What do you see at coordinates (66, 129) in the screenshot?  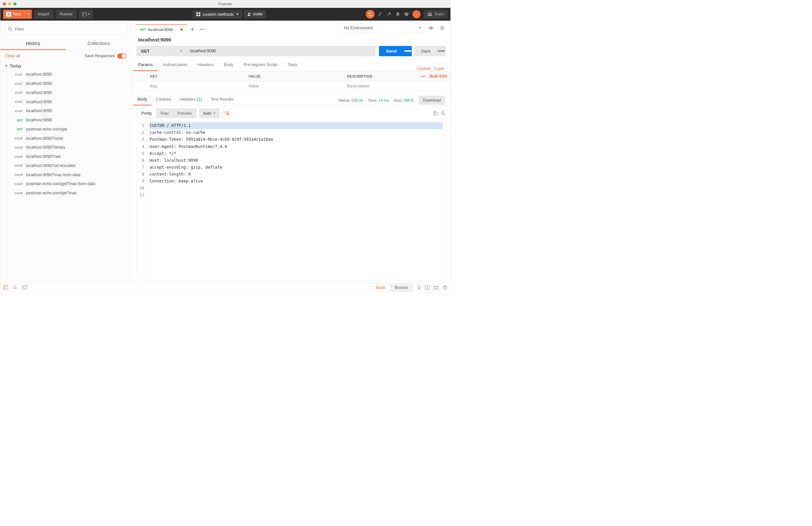 I see `history-item: GETpostman-echo.com/get` at bounding box center [66, 129].